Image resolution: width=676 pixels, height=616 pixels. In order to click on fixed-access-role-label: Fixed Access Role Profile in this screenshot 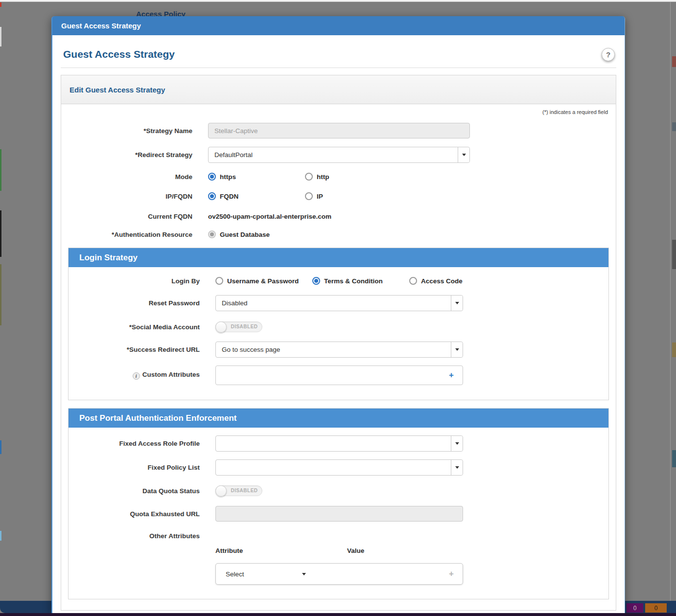, I will do `click(134, 443)`.